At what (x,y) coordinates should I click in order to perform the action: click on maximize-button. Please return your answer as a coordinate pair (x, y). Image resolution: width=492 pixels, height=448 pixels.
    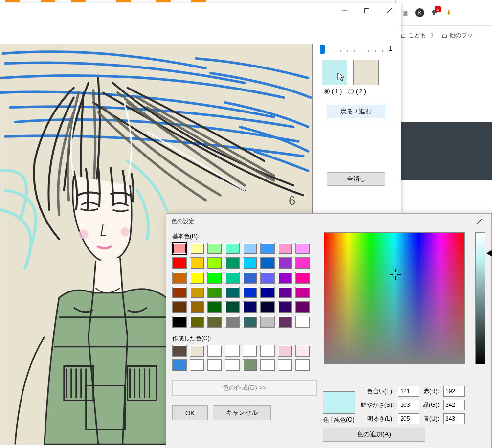
    Looking at the image, I should click on (367, 11).